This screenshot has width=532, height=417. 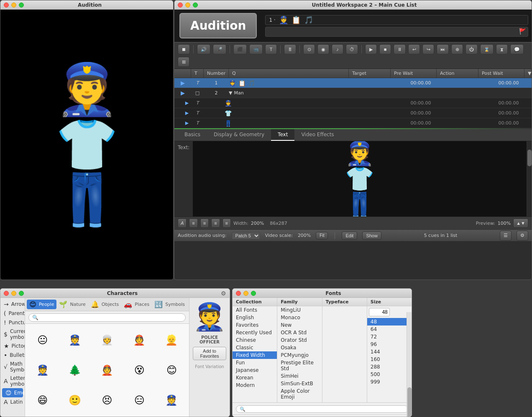 I want to click on sidebar-item-letterlike: A Letterli…ymbols, so click(x=13, y=381).